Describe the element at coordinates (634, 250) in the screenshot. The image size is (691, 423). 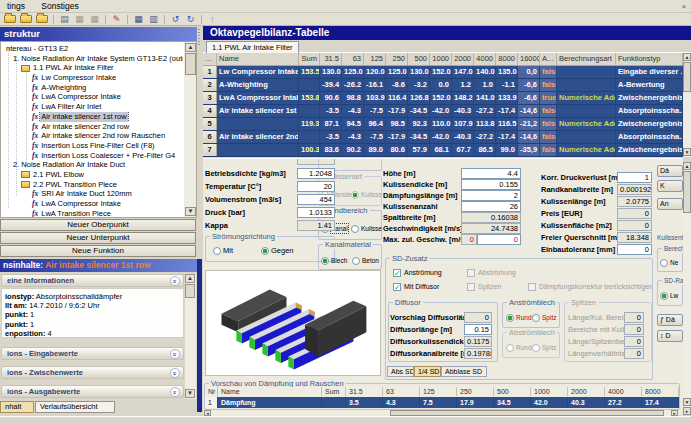
I see `einbautoleranz-mm-input: 0` at that location.